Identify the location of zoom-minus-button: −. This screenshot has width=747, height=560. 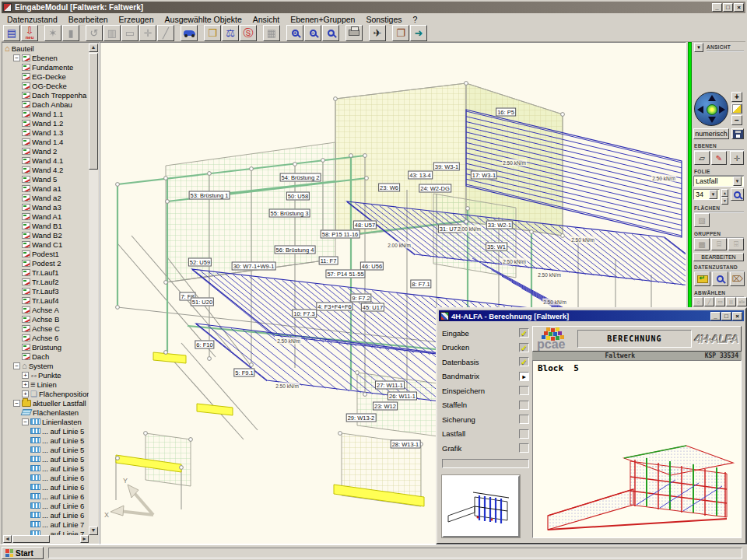
(737, 120).